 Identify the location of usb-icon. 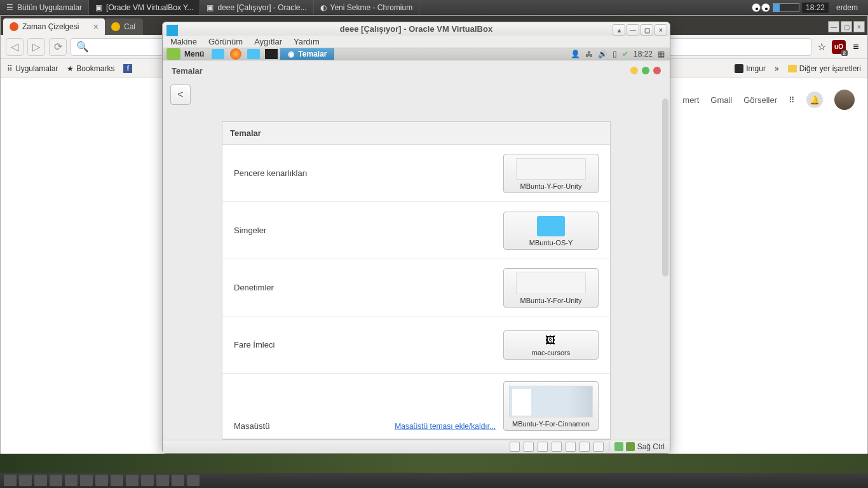
(543, 447).